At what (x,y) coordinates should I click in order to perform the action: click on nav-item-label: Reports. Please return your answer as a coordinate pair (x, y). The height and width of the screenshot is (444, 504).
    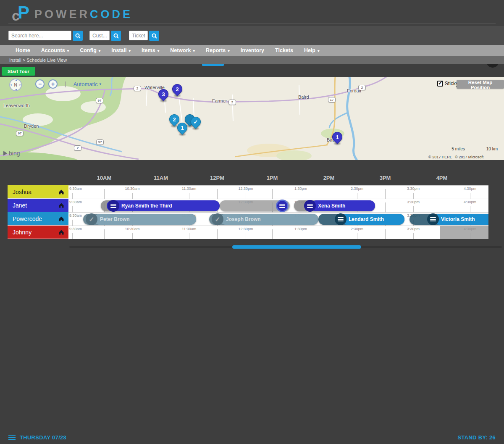
    Looking at the image, I should click on (216, 50).